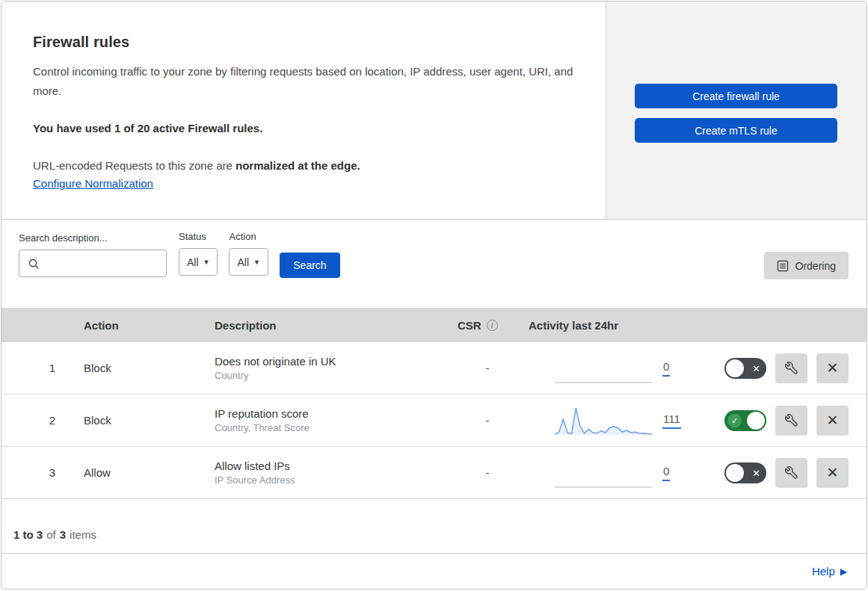  What do you see at coordinates (627, 421) in the screenshot?
I see `rule-activity-cell: 111` at bounding box center [627, 421].